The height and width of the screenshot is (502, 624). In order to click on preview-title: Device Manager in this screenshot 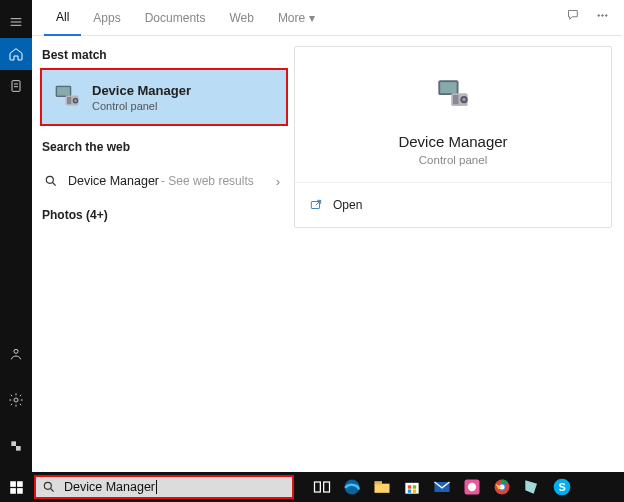, I will do `click(452, 142)`.